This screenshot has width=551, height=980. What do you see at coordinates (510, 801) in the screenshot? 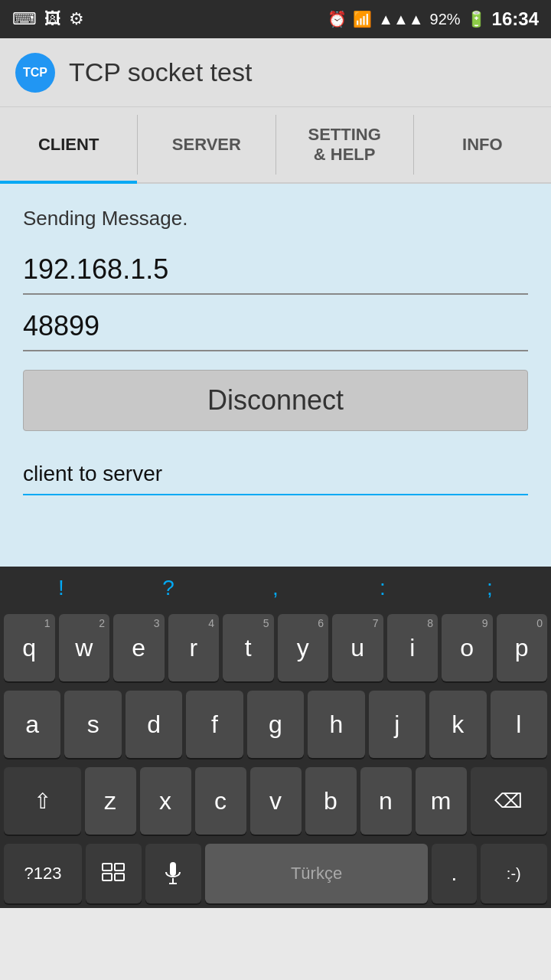
I see `key-backspace: ⌫` at bounding box center [510, 801].